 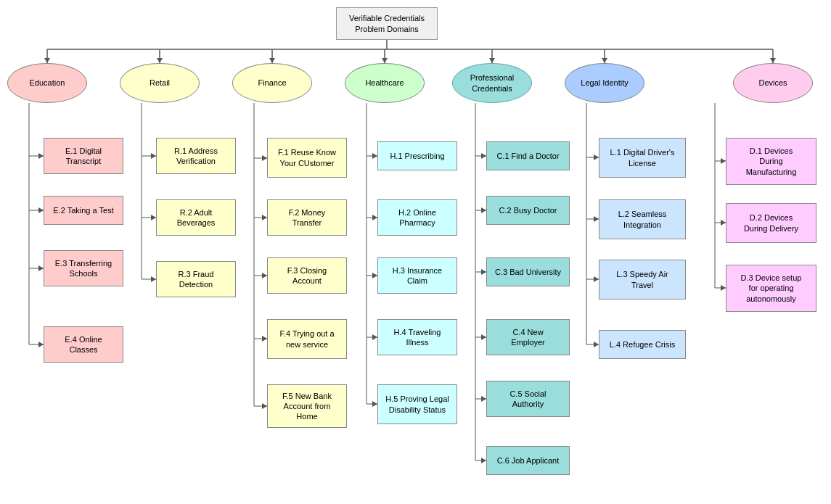 What do you see at coordinates (642, 219) in the screenshot?
I see `item-L2: L.2 Seamless Integration` at bounding box center [642, 219].